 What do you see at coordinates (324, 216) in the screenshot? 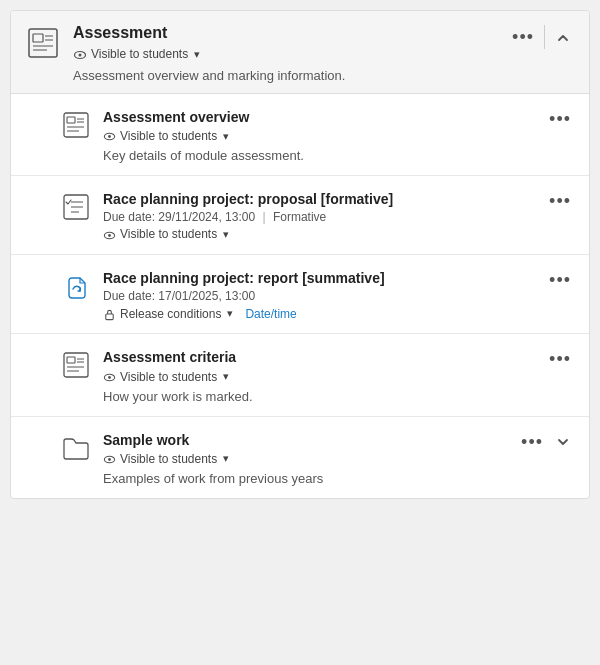
I see `item-body: Race planning project: proposal [formati…` at bounding box center [324, 216].